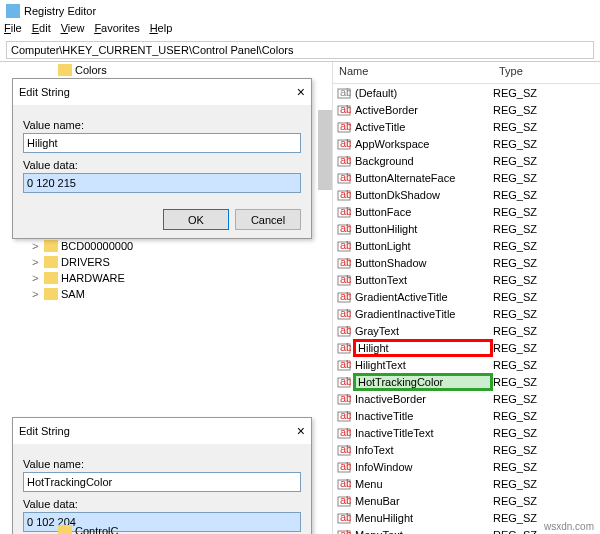 This screenshot has width=600, height=534. Describe the element at coordinates (42, 31) in the screenshot. I see `menu-edit: Edit` at that location.